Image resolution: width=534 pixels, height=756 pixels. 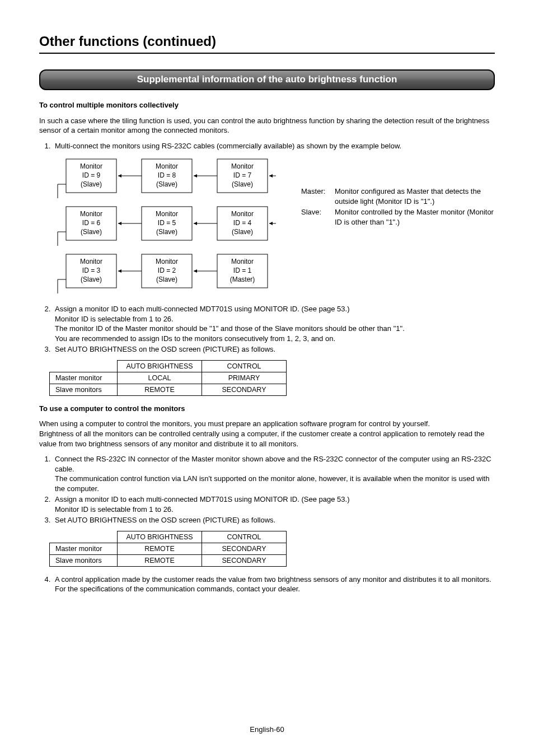 I want to click on svg-text: ID = 5, so click(x=167, y=223).